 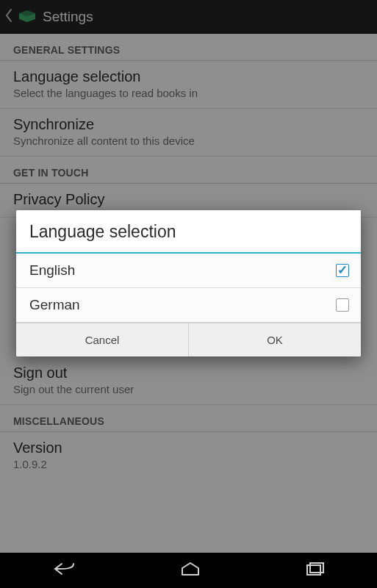 I want to click on option-label: German, so click(x=54, y=305).